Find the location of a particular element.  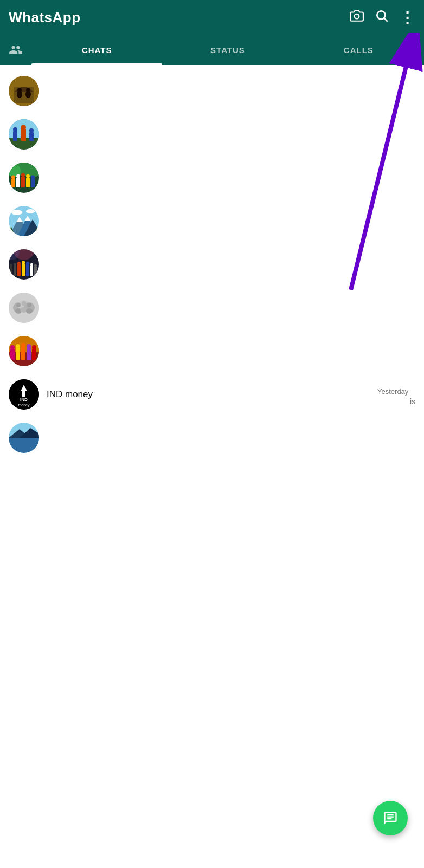

chat-icon is located at coordinates (390, 818).